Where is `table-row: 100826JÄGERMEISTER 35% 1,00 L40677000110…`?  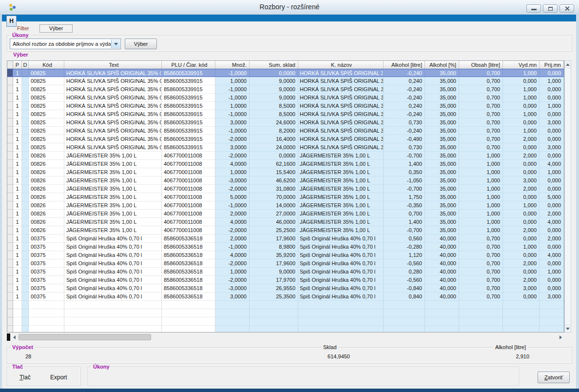
table-row: 100826JÄGERMEISTER 35% 1,00 L40677000110… is located at coordinates (286, 164).